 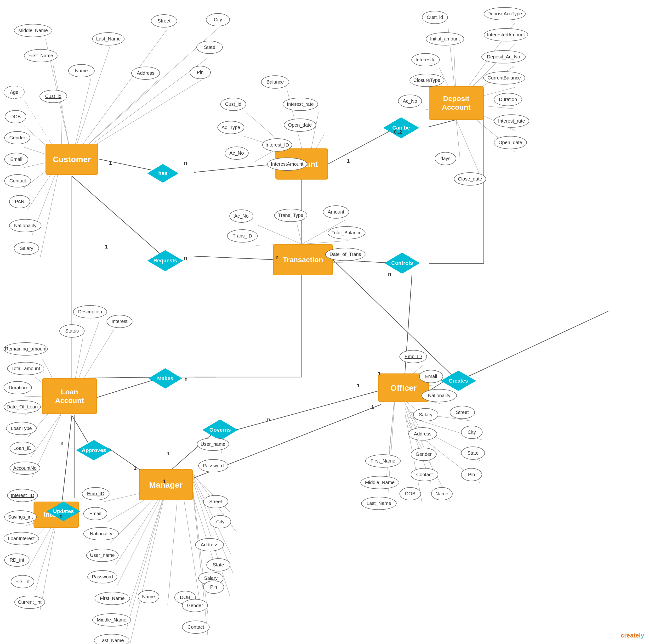 I want to click on mult-1-manager-governs: 1, so click(x=169, y=454).